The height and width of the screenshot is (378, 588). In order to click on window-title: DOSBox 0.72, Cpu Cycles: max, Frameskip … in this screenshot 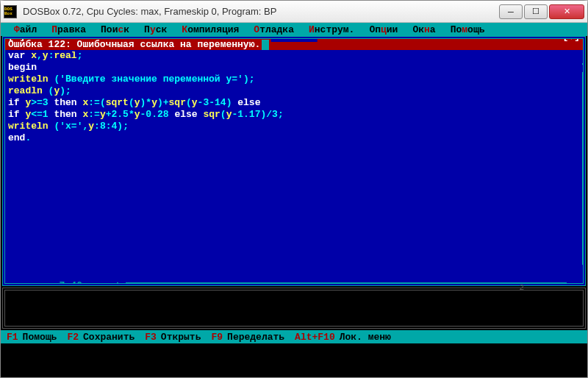, I will do `click(260, 12)`.